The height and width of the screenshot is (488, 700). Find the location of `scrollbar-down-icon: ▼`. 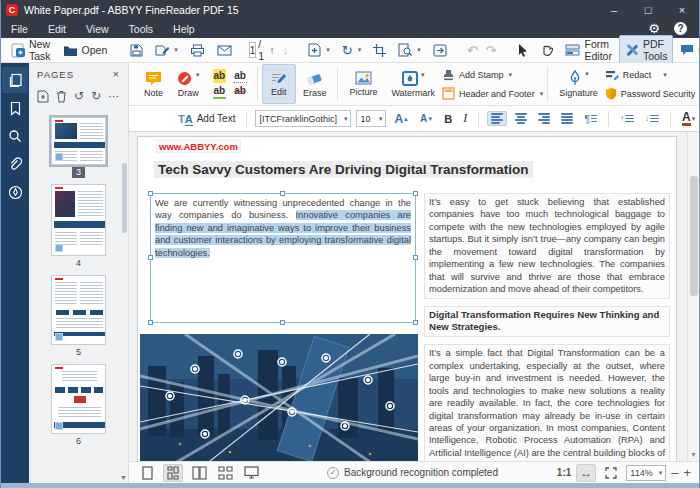

scrollbar-down-icon: ▼ is located at coordinates (694, 454).